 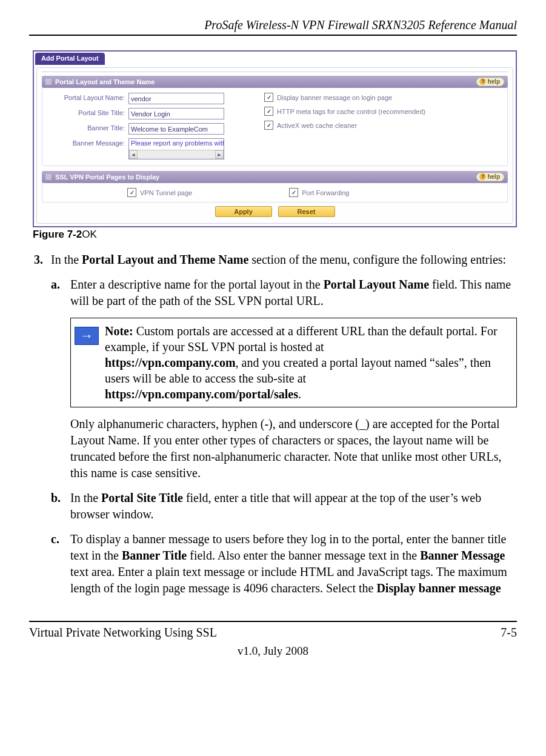 I want to click on step-3a-tail: Only alphanumeric characters, hyphen (-)…, so click(x=286, y=449).